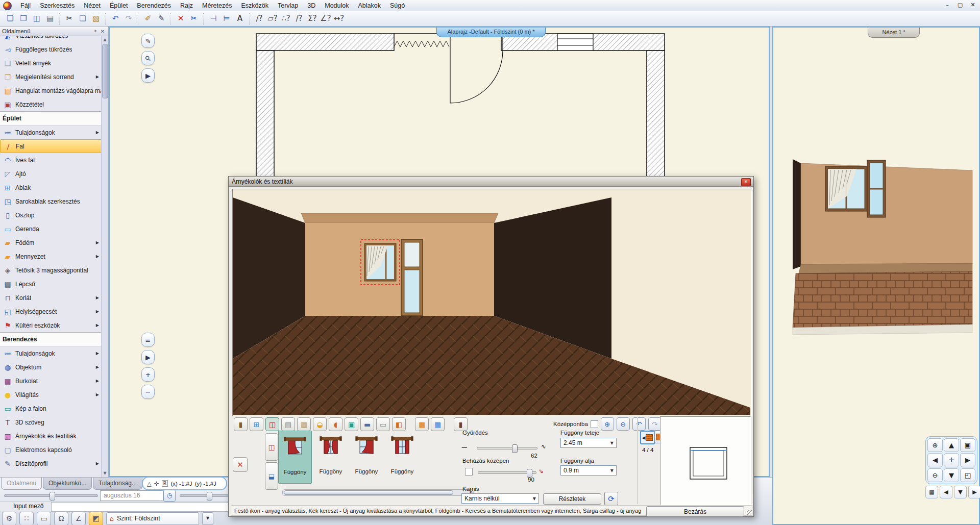 This screenshot has height=525, width=980. I want to click on date-field: augusztus 16, so click(132, 496).